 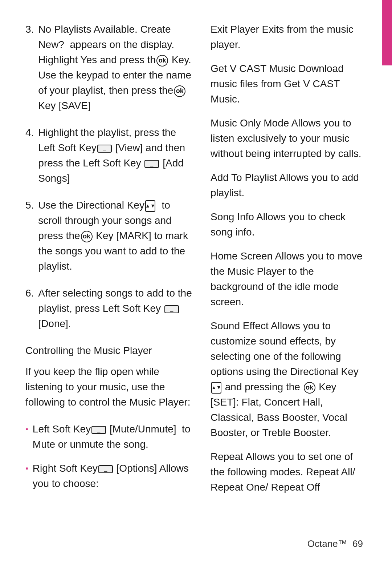 I want to click on list-item: 5. Use the Directional Key▲▼ to scroll t…, so click(x=109, y=236).